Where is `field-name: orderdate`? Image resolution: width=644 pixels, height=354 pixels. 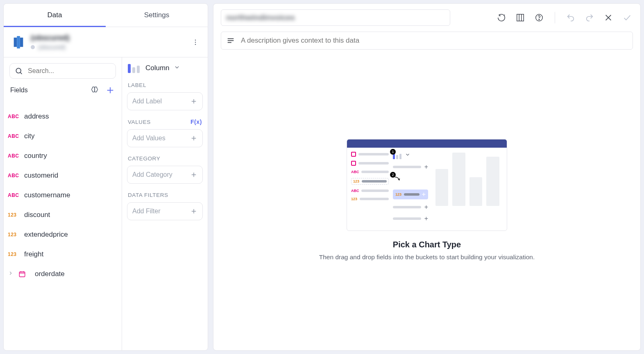
field-name: orderdate is located at coordinates (50, 274).